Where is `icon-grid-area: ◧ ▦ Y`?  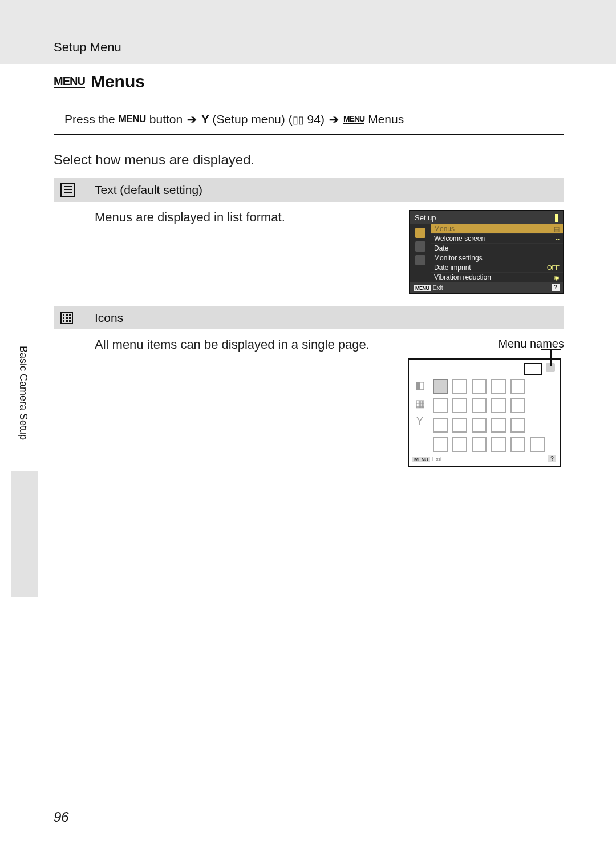
icon-grid-area: ◧ ▦ Y is located at coordinates (484, 415).